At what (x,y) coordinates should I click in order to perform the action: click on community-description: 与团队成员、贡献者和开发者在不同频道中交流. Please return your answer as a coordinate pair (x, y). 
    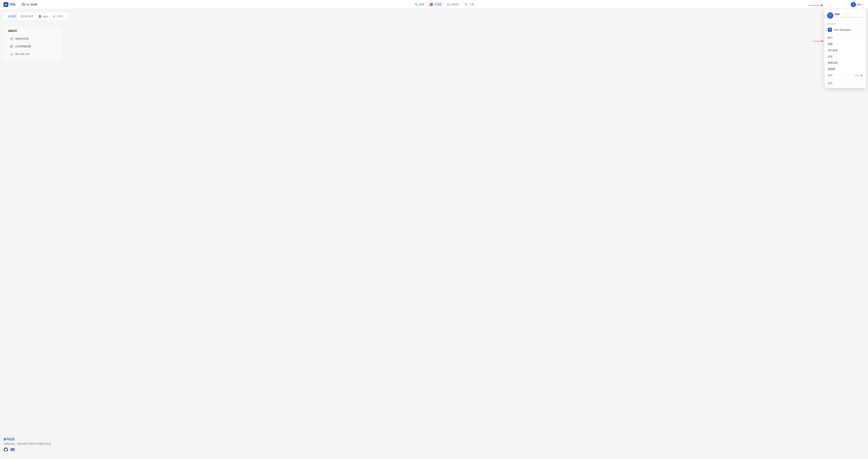
    Looking at the image, I should click on (27, 444).